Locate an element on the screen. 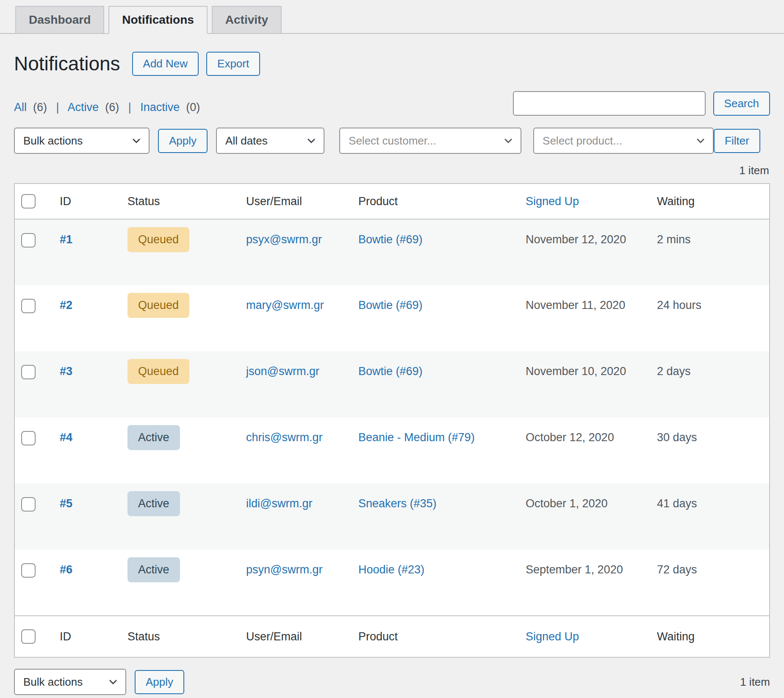 This screenshot has width=784, height=698. signed-up-date: November 11, 2020 is located at coordinates (575, 305).